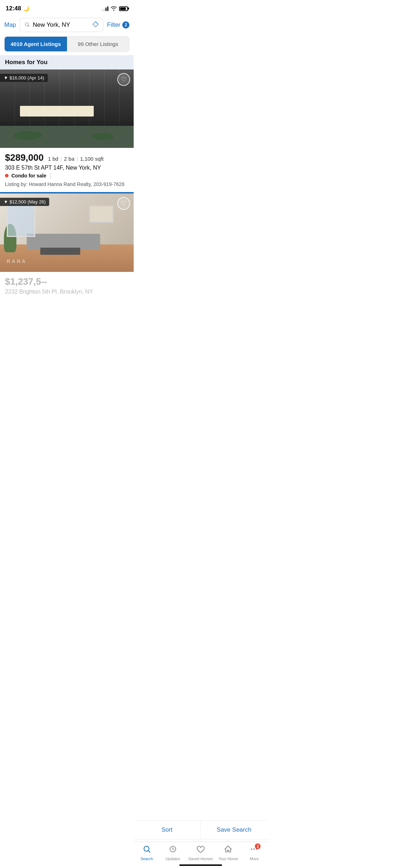 The width and height of the screenshot is (401, 868). I want to click on header: Map New York, NY Filter 2, so click(67, 25).